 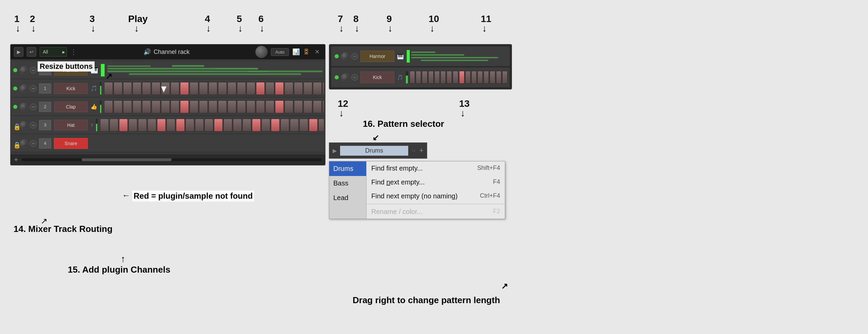 I want to click on undo-button: ↩, so click(x=32, y=52).